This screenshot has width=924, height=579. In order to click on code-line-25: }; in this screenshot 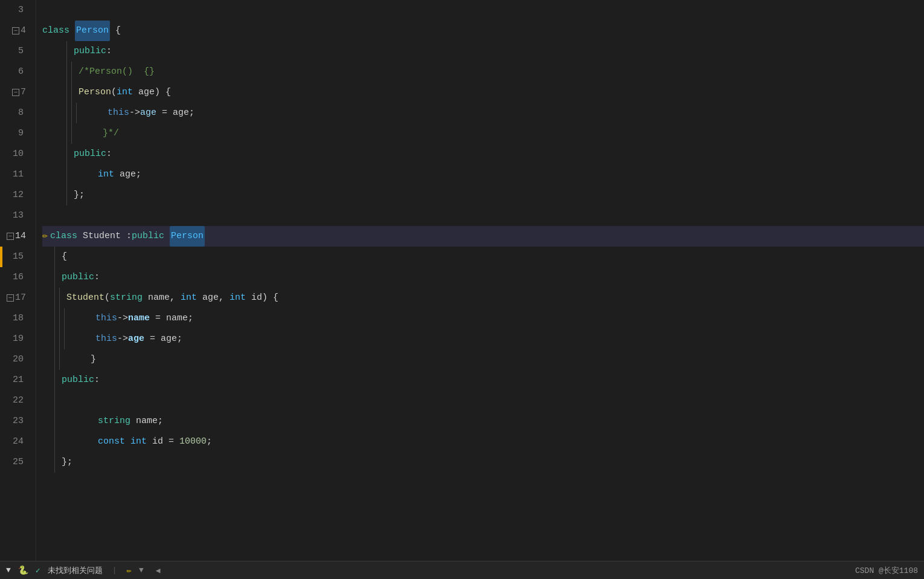, I will do `click(483, 462)`.